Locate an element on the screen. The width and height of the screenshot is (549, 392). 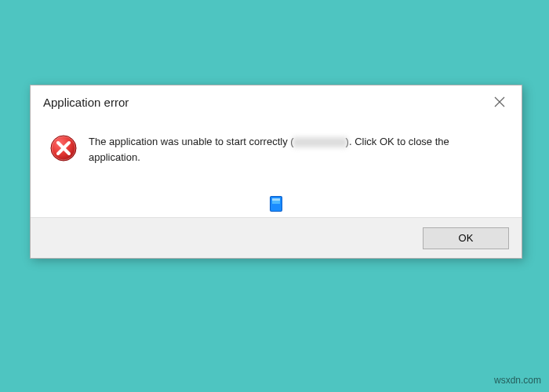
error-icon is located at coordinates (64, 150).